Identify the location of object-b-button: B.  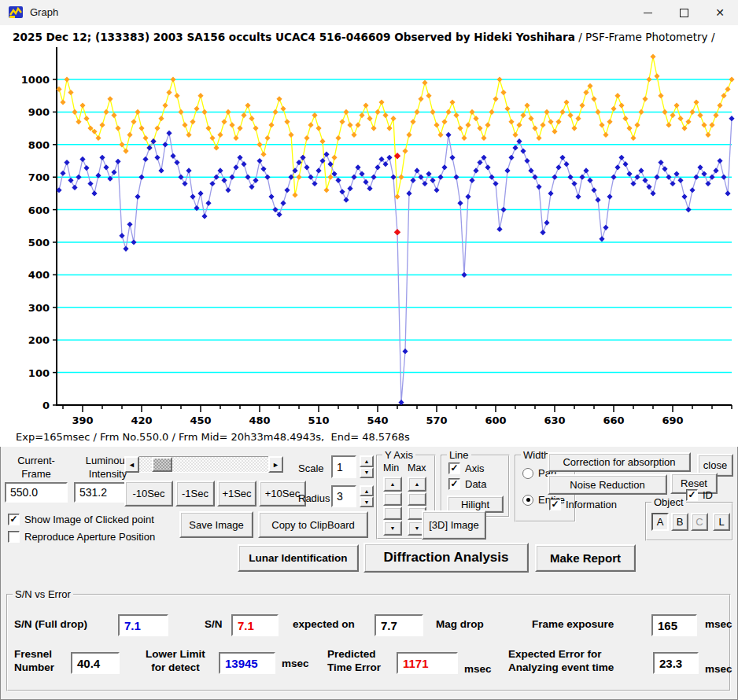
(680, 522).